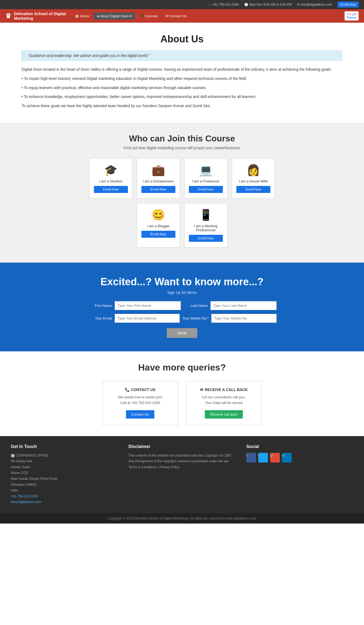 This screenshot has height=625, width=364. Describe the element at coordinates (206, 238) in the screenshot. I see `enroll-button-row2-1: Enroll Now` at that location.